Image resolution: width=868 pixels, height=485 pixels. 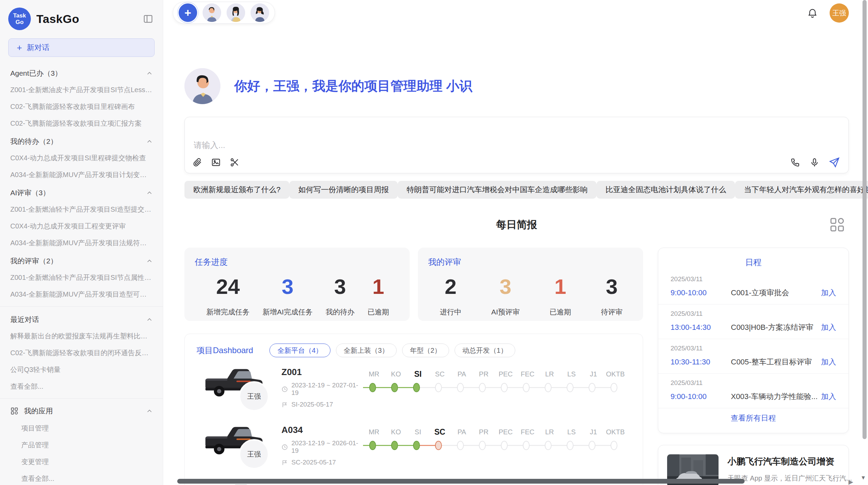 I want to click on sidebar-item: Z001-全新燃油皮卡产品开发项目SI节点Lesson Learn报告, so click(x=82, y=90).